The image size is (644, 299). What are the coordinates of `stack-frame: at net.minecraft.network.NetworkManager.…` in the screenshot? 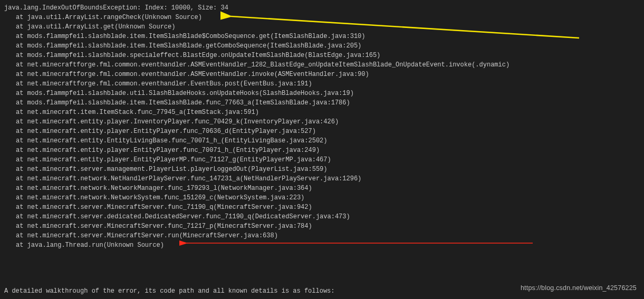 It's located at (324, 188).